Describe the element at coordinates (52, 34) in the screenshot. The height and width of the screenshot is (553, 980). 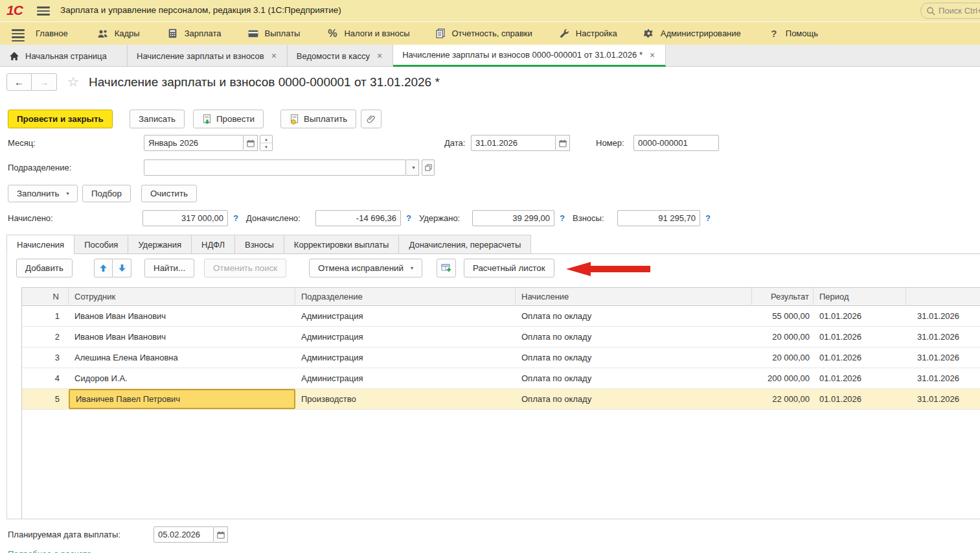
I see `menu-item-glavnoe: Главное` at that location.